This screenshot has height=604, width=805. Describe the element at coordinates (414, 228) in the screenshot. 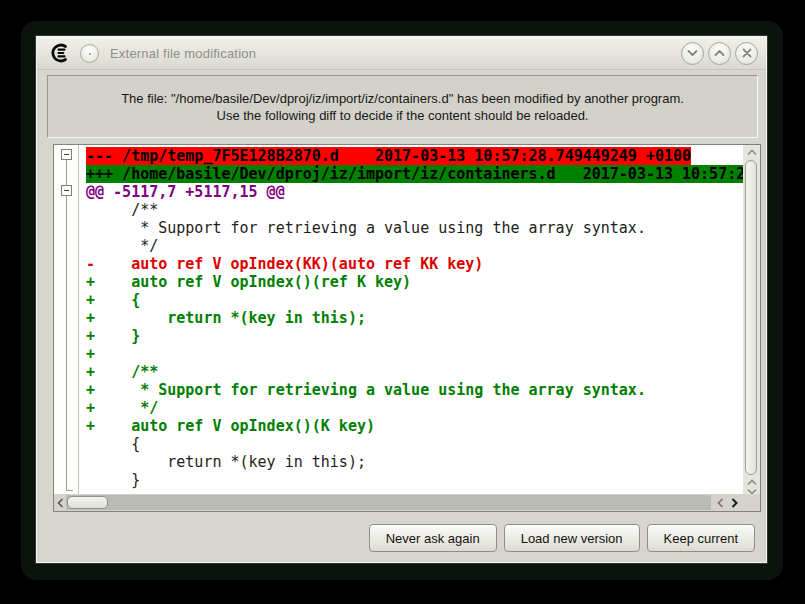

I see `diff-line: * Support for retrieving a value using t…` at that location.